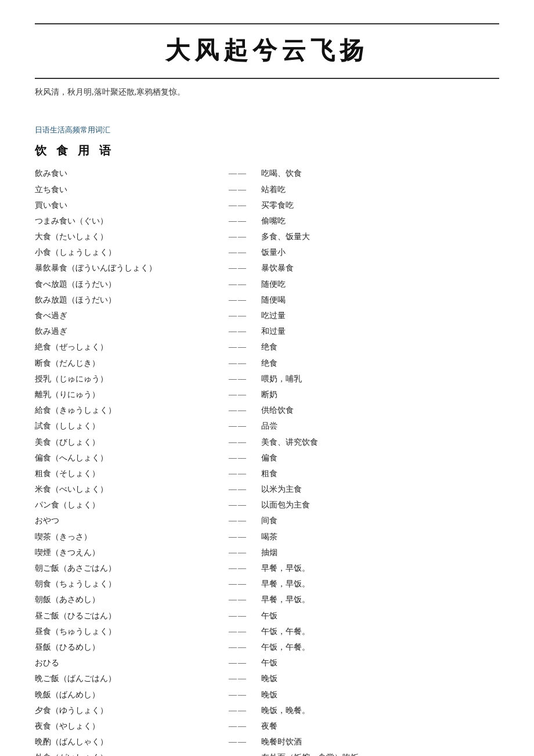 This screenshot has height=756, width=534. What do you see at coordinates (125, 711) in the screenshot?
I see `vocab-japanese: 夕食（ゆうしょく）` at bounding box center [125, 711].